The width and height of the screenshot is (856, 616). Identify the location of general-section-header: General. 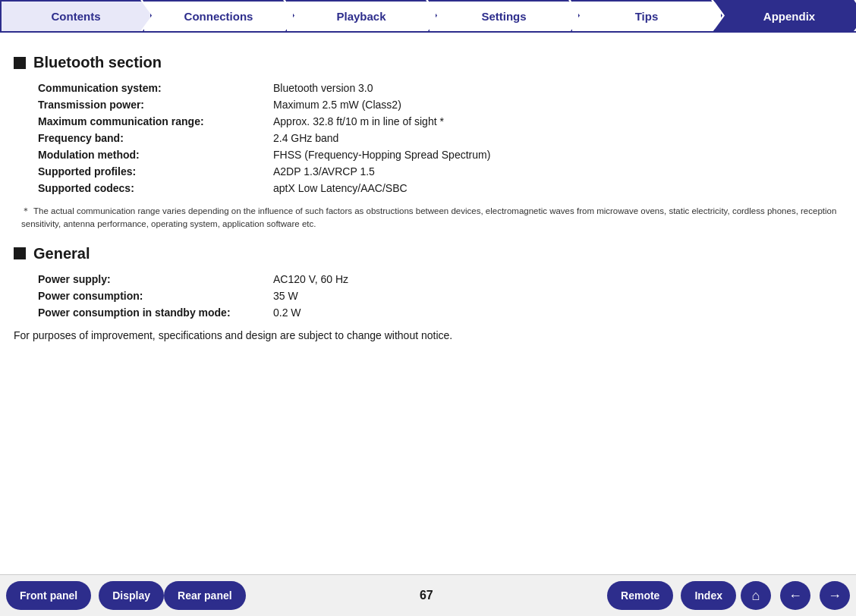
(428, 253).